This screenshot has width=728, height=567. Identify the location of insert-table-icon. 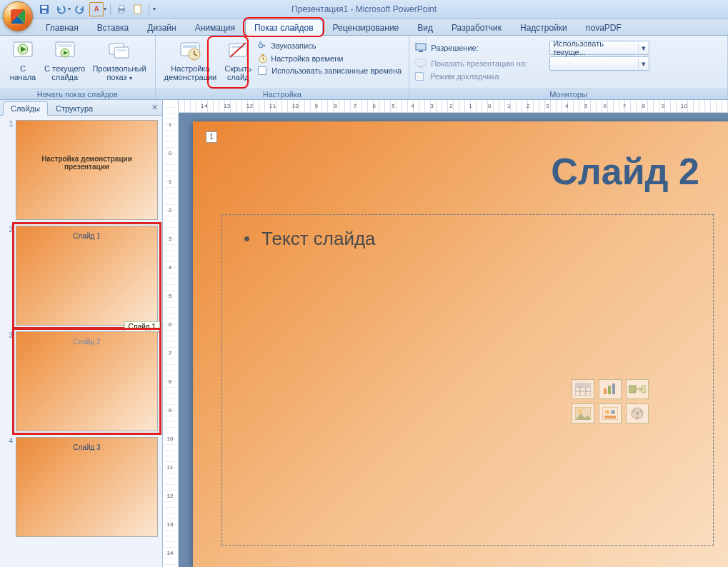
(583, 389).